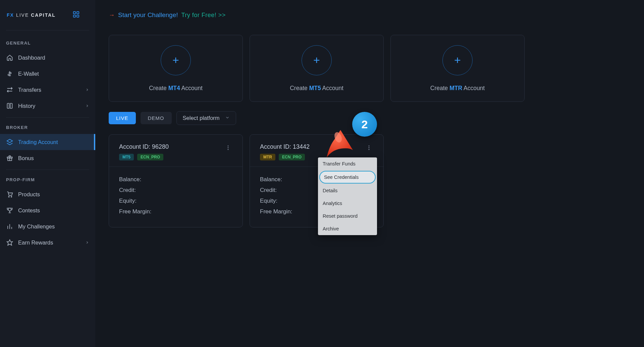 The height and width of the screenshot is (347, 644). What do you see at coordinates (204, 15) in the screenshot?
I see `try-free-link: Try for Free! >>` at bounding box center [204, 15].